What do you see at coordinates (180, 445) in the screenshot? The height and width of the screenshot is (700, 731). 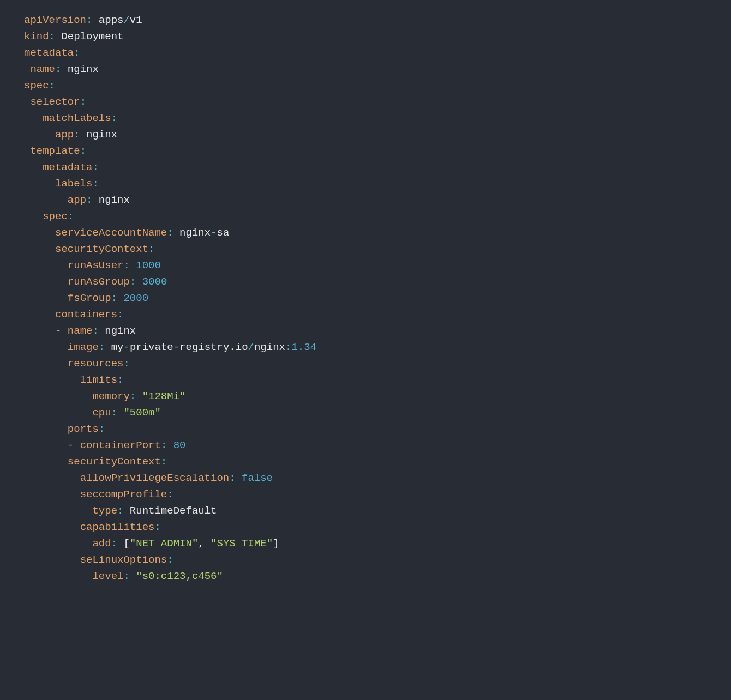 I see `val-containerPort: 80` at bounding box center [180, 445].